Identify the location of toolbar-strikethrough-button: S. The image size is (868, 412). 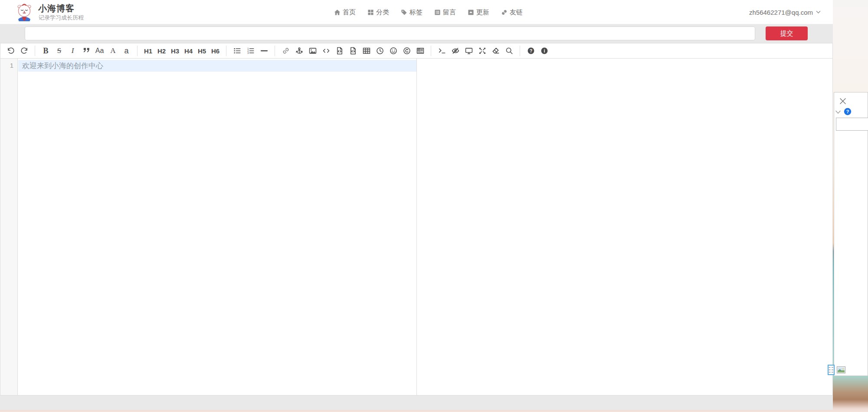
(59, 51).